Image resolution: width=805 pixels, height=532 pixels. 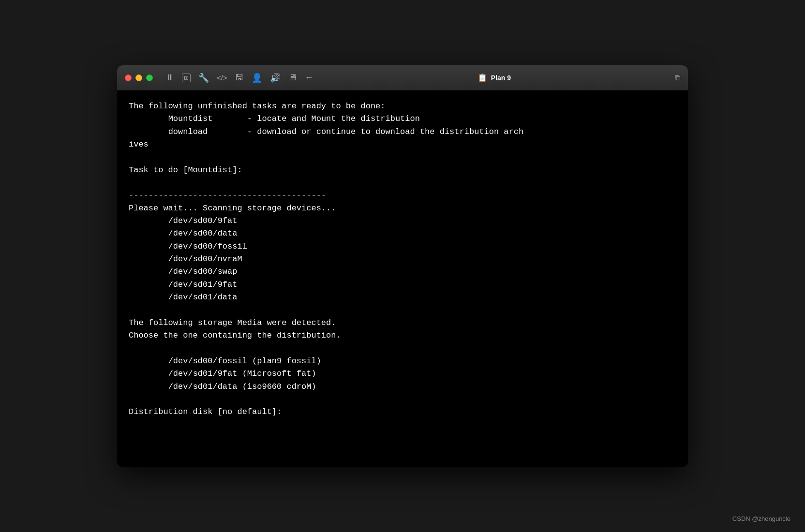 What do you see at coordinates (293, 77) in the screenshot?
I see `display-icon: 🖥` at bounding box center [293, 77].